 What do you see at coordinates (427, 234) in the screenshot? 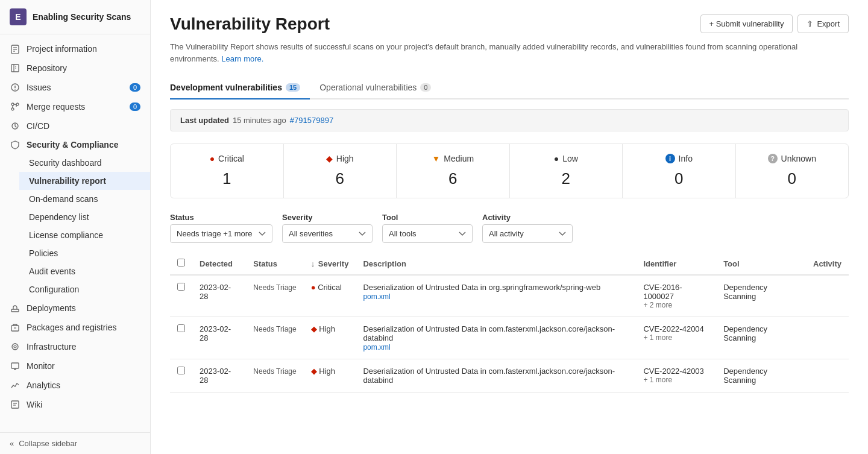
I see `filter-tool-select: All tools` at bounding box center [427, 234].